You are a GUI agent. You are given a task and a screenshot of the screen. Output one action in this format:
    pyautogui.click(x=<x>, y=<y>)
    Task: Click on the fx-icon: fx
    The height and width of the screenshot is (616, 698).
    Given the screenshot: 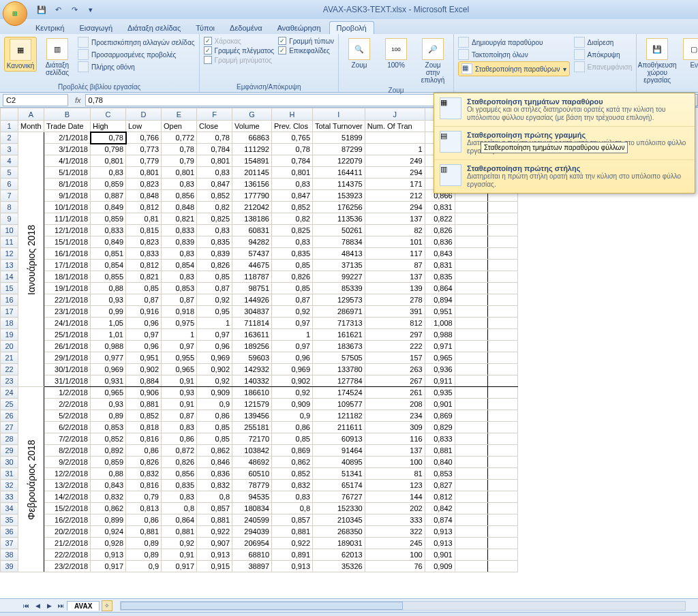 What is the action you would take?
    pyautogui.click(x=78, y=100)
    